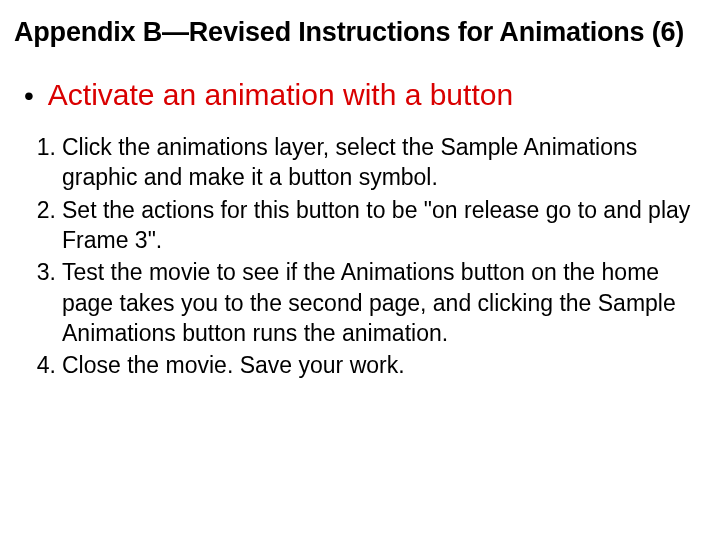  Describe the element at coordinates (382, 365) in the screenshot. I see `list-item-text: Close the movie. Save your work.` at that location.